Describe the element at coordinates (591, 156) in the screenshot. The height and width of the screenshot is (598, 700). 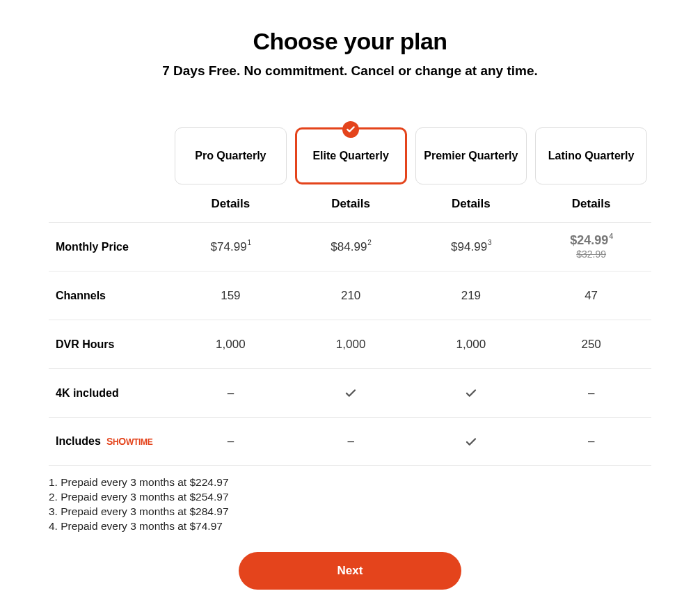
I see `plan-tab-label: Latino Quarterly` at that location.